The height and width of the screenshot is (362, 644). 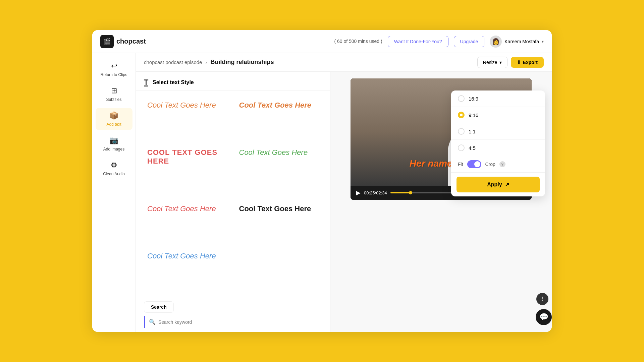 I want to click on app-name: chopcast, so click(x=131, y=42).